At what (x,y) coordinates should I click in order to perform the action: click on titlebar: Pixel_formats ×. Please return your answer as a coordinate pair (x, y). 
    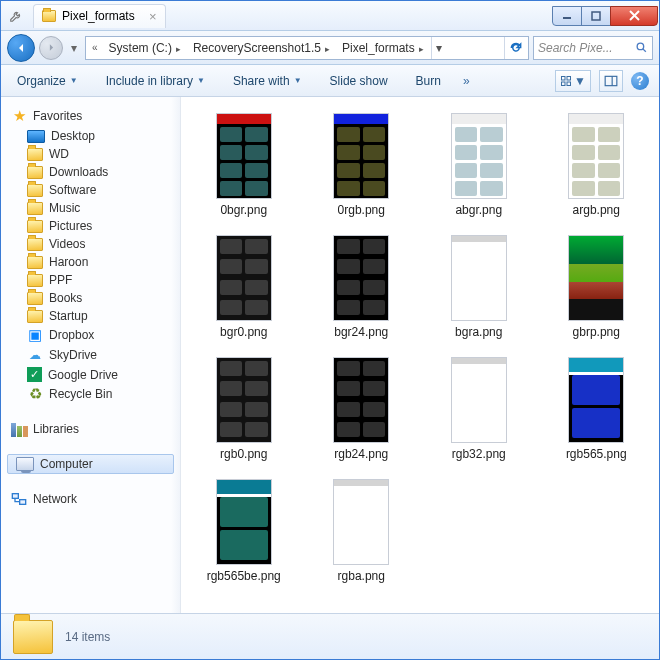
    Looking at the image, I should click on (330, 16).